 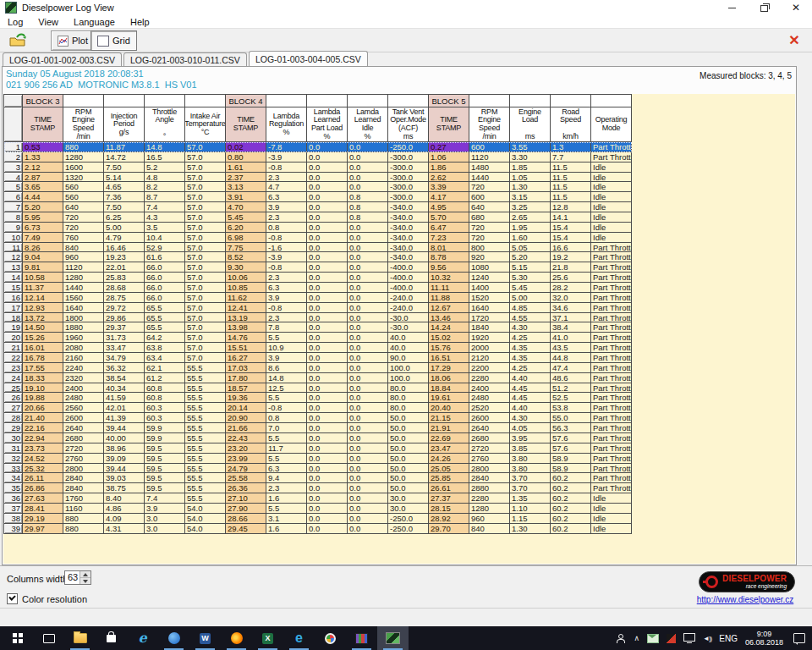 What do you see at coordinates (449, 418) in the screenshot?
I see `grid-cell: 21.15` at bounding box center [449, 418].